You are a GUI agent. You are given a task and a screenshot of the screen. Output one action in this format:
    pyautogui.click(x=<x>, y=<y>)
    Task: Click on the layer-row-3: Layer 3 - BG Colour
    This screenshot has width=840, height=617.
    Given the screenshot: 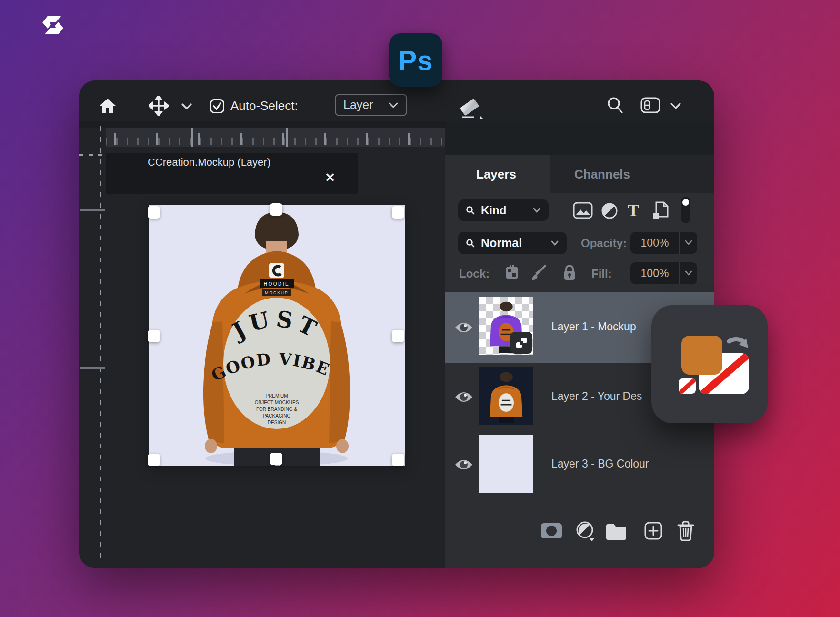 What is the action you would take?
    pyautogui.click(x=580, y=464)
    